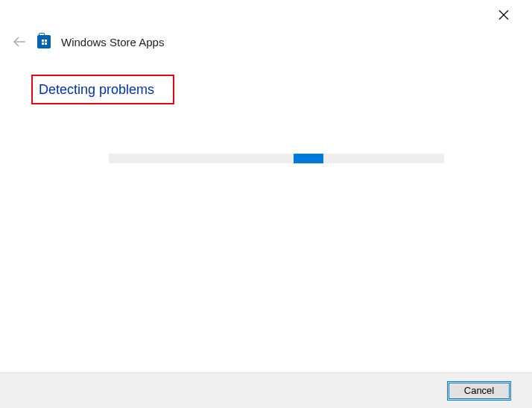  Describe the element at coordinates (479, 391) in the screenshot. I see `cancel-button: Cancel` at that location.